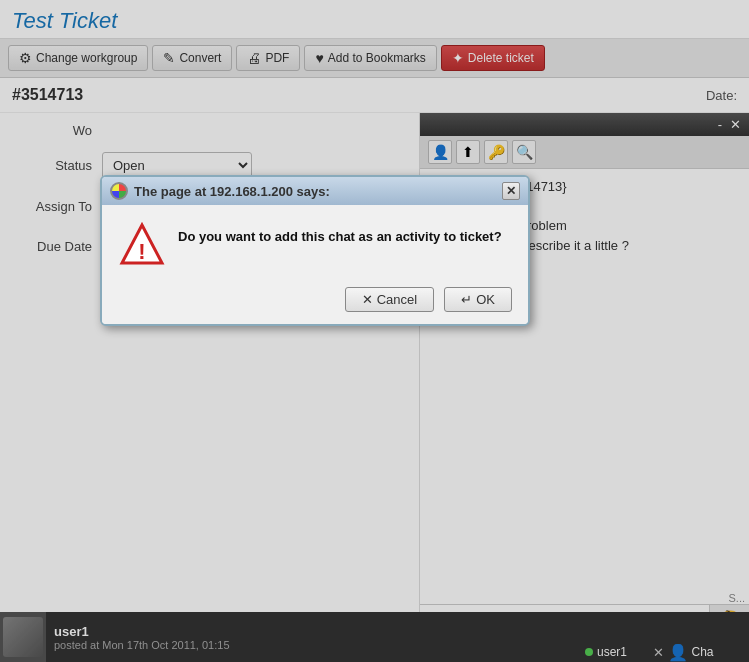 The image size is (749, 662). I want to click on dialog-close-button: ✕, so click(511, 191).